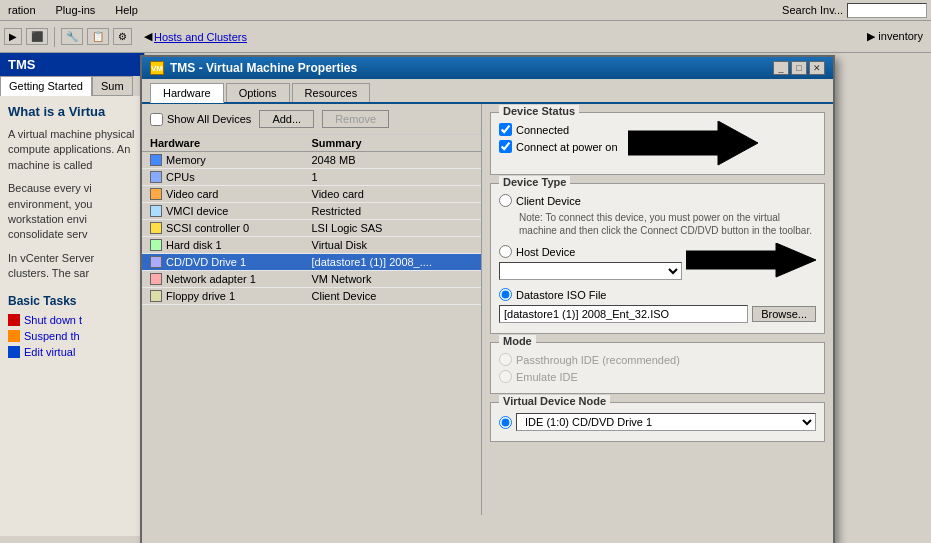 The height and width of the screenshot is (543, 931). Describe the element at coordinates (148, 36) in the screenshot. I see `nav-arrow-back: ◀` at that location.